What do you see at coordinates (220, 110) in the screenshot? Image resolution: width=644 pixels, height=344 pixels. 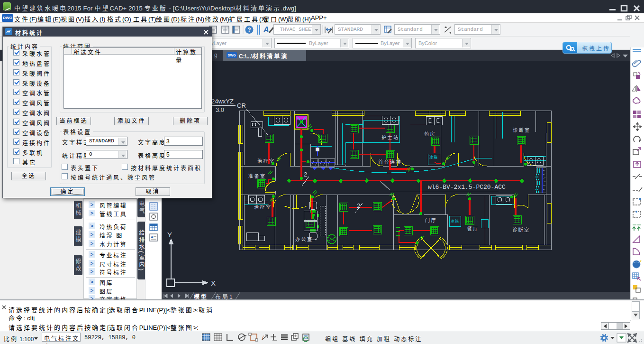 I see `svg-text: 3.0` at bounding box center [220, 110].